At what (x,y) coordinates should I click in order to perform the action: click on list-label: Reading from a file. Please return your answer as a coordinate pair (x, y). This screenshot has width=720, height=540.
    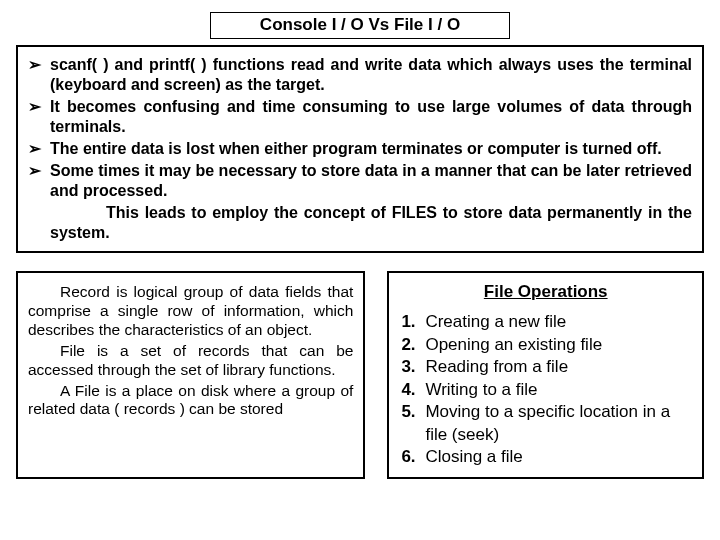
    Looking at the image, I should click on (558, 367).